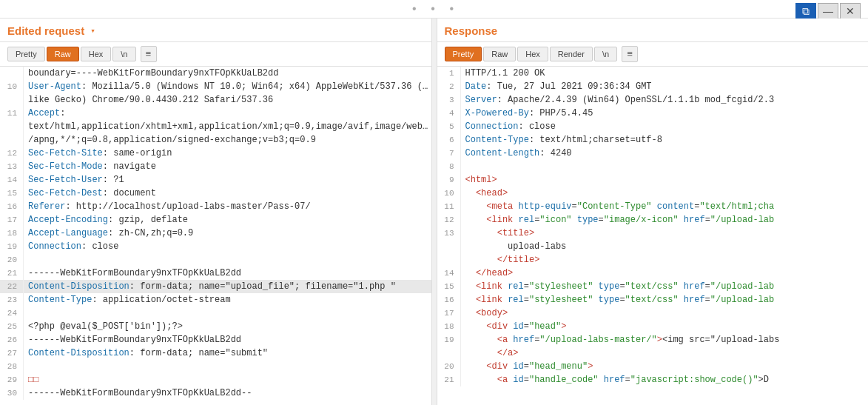  I want to click on code-line: like Gecko) Chrome/90.0.4430.212 Safari/…, so click(216, 100).